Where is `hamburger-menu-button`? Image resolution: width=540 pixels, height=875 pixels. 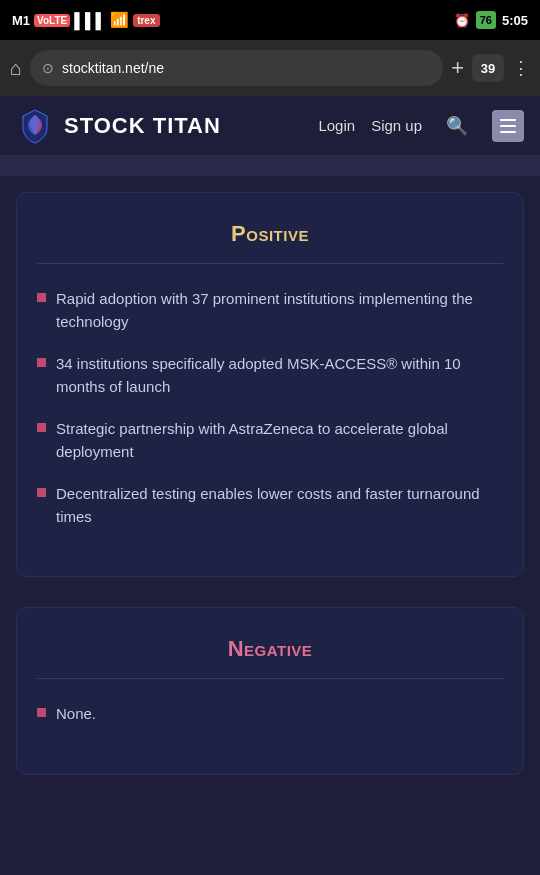
hamburger-menu-button is located at coordinates (508, 126).